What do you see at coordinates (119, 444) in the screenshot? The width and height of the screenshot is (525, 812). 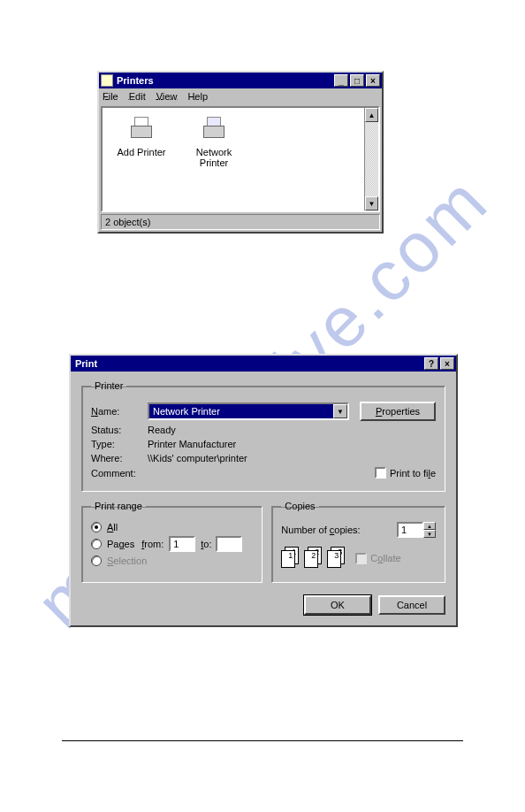 I see `type-label: Type:` at bounding box center [119, 444].